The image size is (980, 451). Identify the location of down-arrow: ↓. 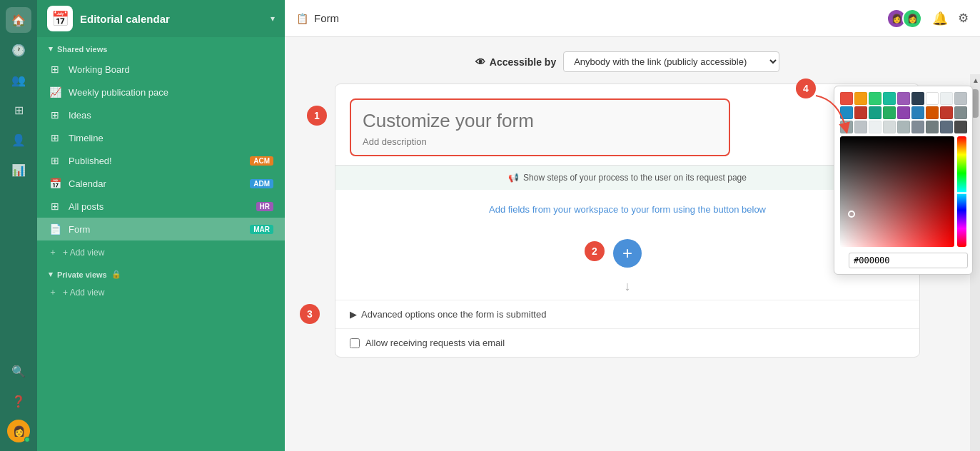
(627, 287).